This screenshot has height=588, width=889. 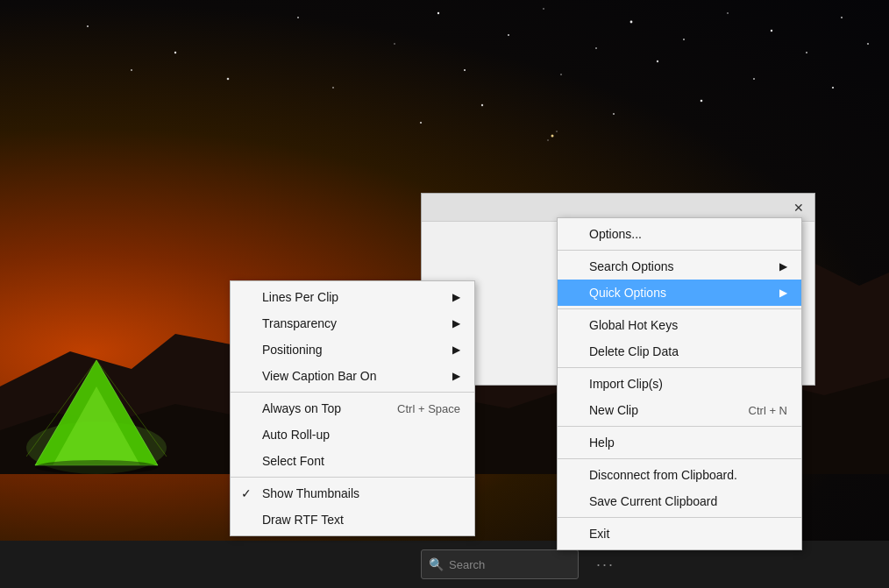 I want to click on menu-item-select-font: Select Font, so click(x=352, y=461).